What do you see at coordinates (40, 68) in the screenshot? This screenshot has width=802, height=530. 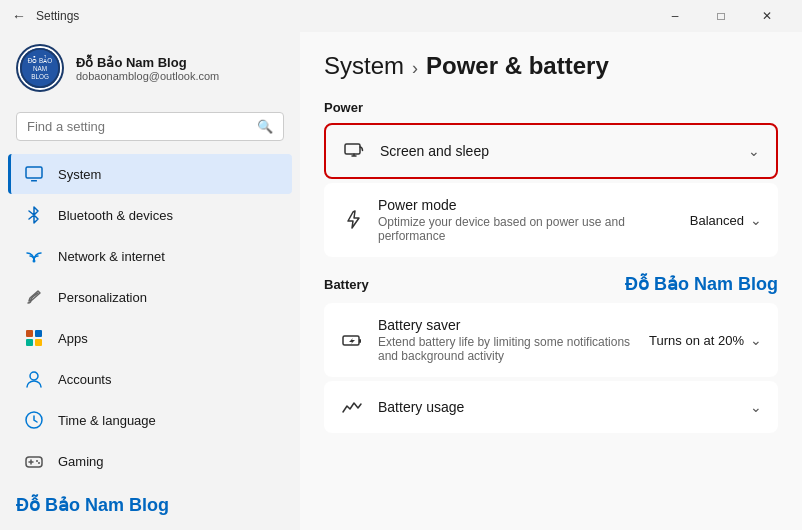 I see `avatar-image: ĐỖ BẢO NAM BLOG` at bounding box center [40, 68].